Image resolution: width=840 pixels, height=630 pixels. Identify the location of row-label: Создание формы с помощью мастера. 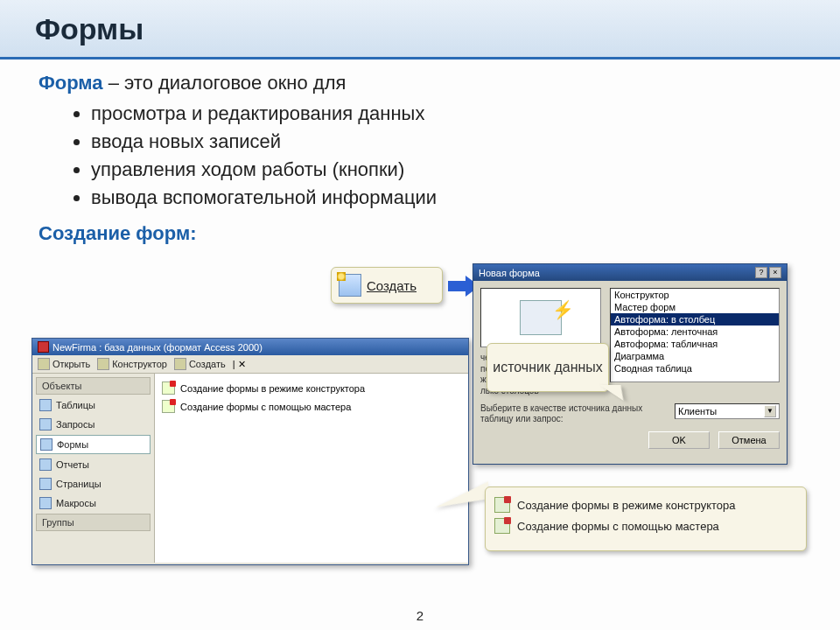
(266, 407).